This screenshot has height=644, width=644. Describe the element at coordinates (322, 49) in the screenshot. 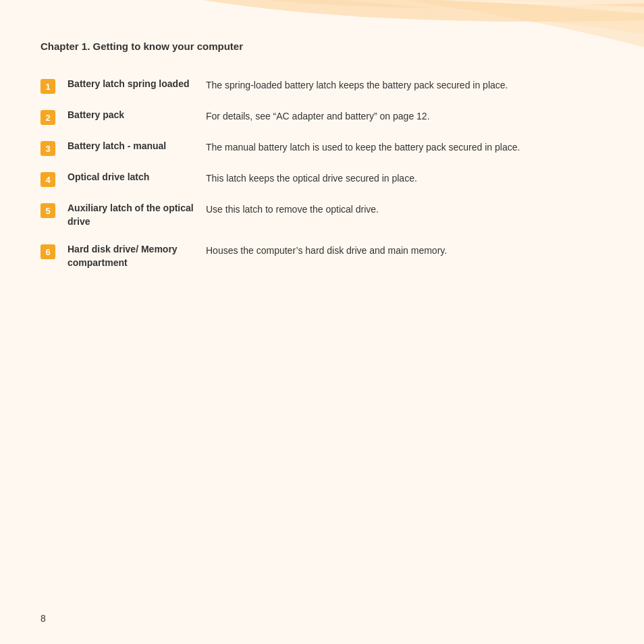

I see `chapter-header: Chapter 1. Getting to know your computer` at that location.